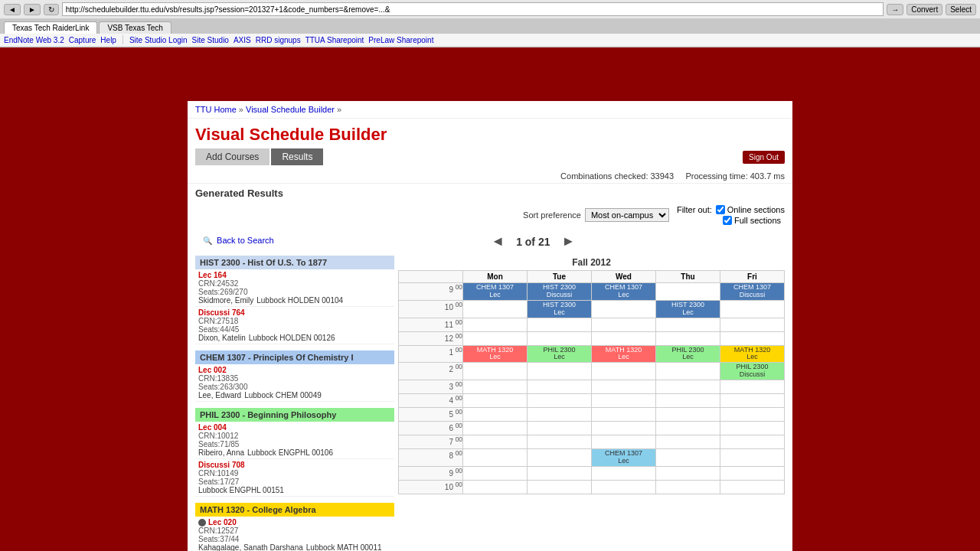 This screenshot has height=551, width=980. What do you see at coordinates (295, 292) in the screenshot?
I see `section-hist-seats: Seats:269/270` at bounding box center [295, 292].